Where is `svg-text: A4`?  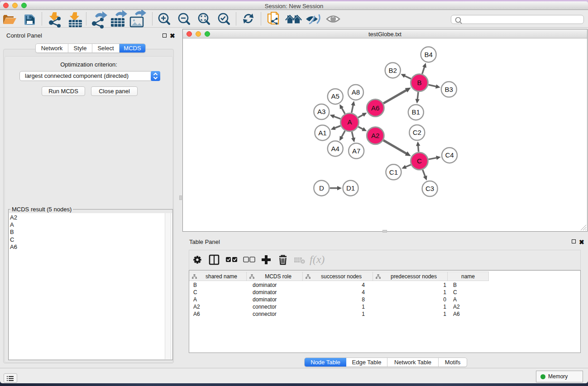 svg-text: A4 is located at coordinates (335, 148).